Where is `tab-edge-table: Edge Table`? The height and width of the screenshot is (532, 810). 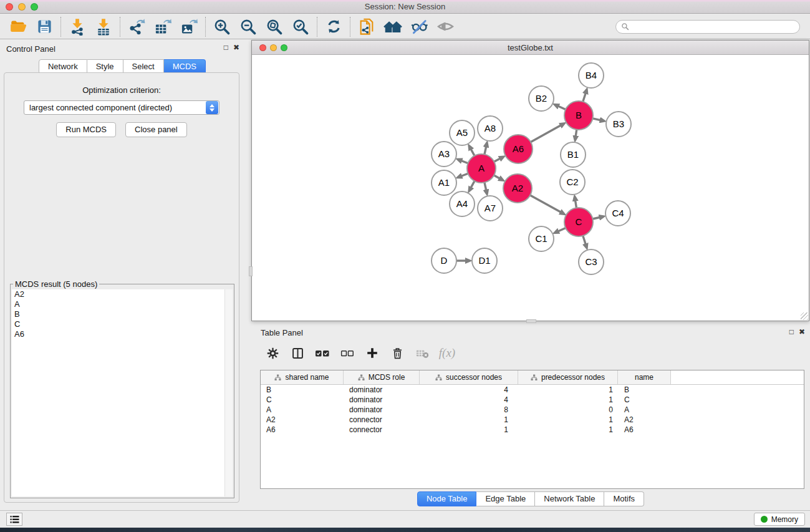
tab-edge-table: Edge Table is located at coordinates (506, 499).